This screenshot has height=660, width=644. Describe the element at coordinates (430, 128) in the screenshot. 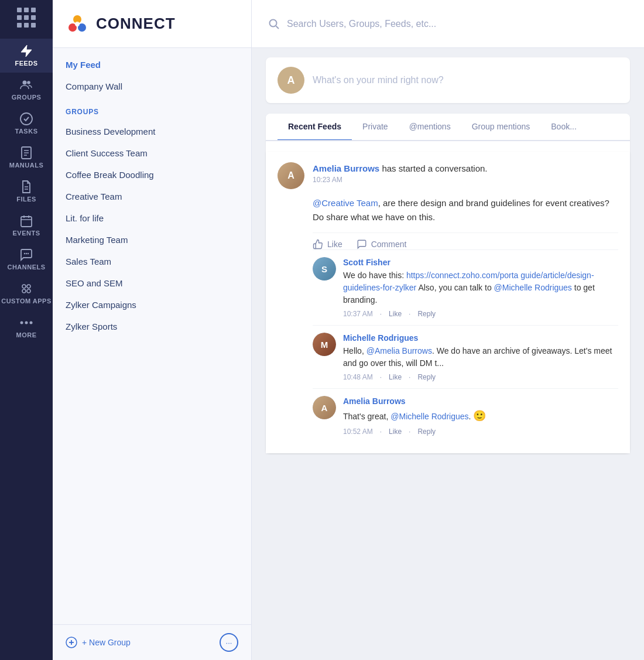

I see `tab-mentions: @mentions` at that location.